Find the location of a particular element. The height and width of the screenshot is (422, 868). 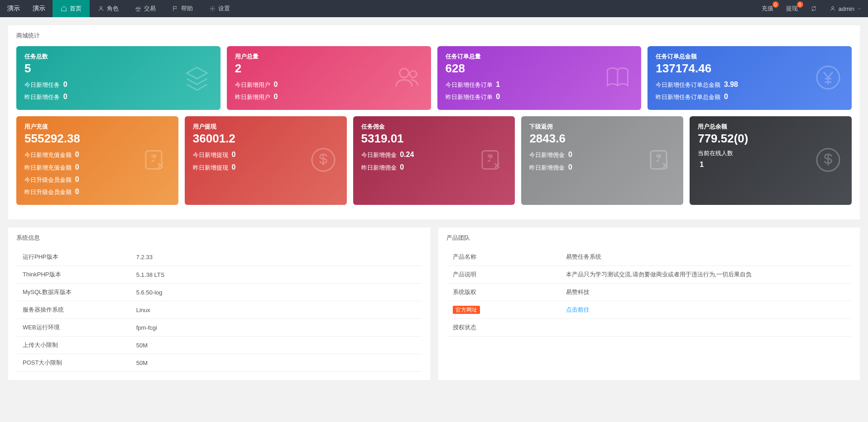

stat-card: 下级返佣 2843.6 今日新增佣金 0昨日新增佣金 0 is located at coordinates (602, 161).